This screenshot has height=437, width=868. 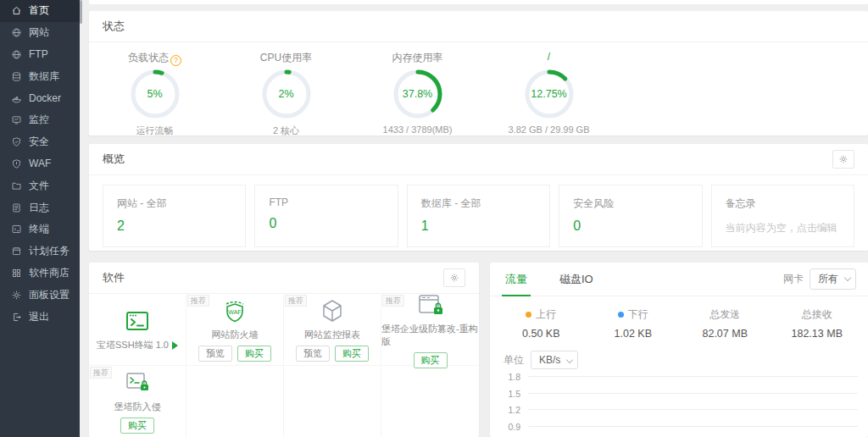 I want to click on sidebar: 首页 网站 FTP 数据库 Docker 监控 安全 WAF, so click(x=40, y=218).